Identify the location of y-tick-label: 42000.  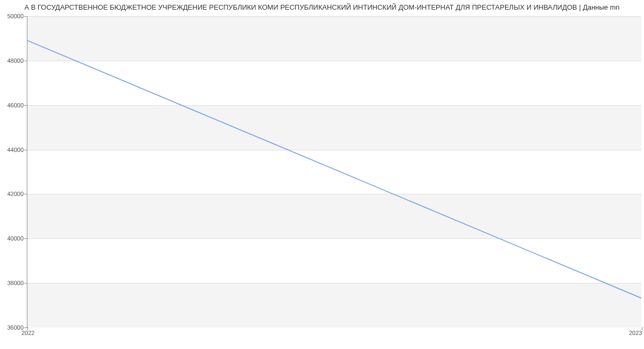
(13, 194).